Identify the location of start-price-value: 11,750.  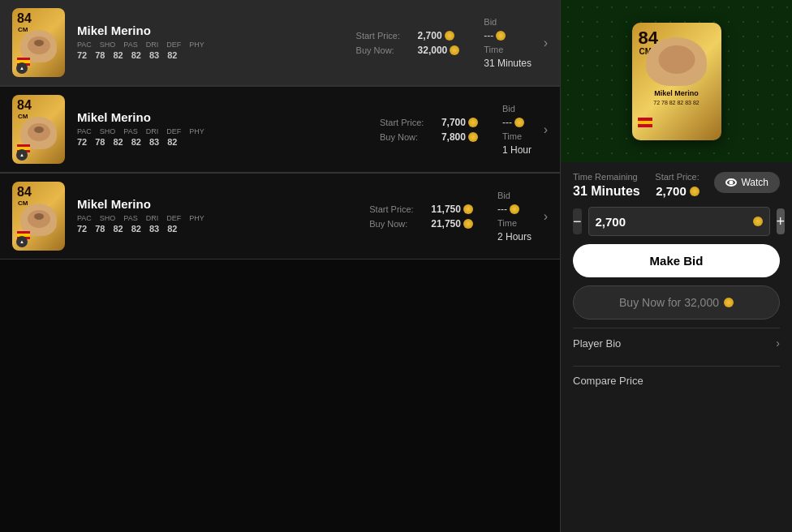
(452, 209).